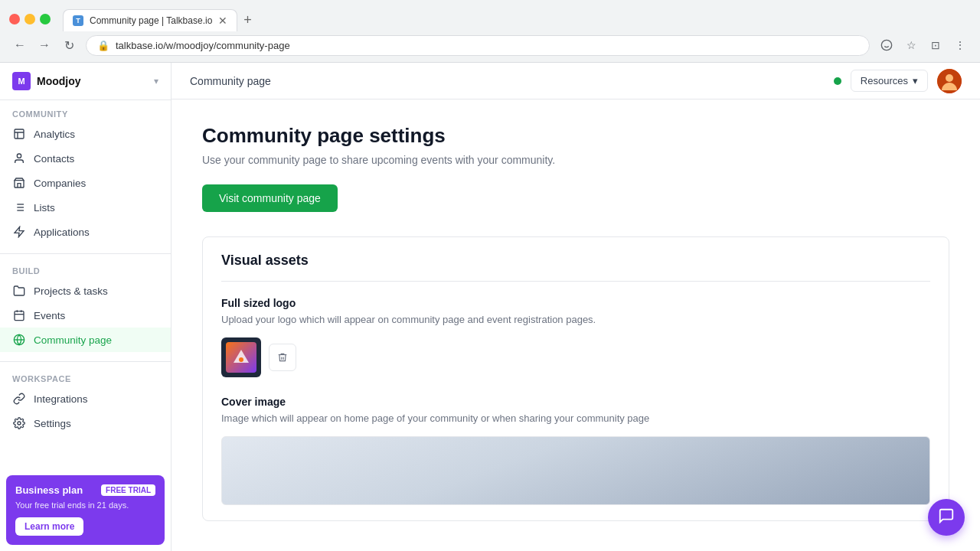  Describe the element at coordinates (490, 31) in the screenshot. I see `browser-chrome: T Community page | Talkbase.io ✕ + ← → ↻…` at that location.